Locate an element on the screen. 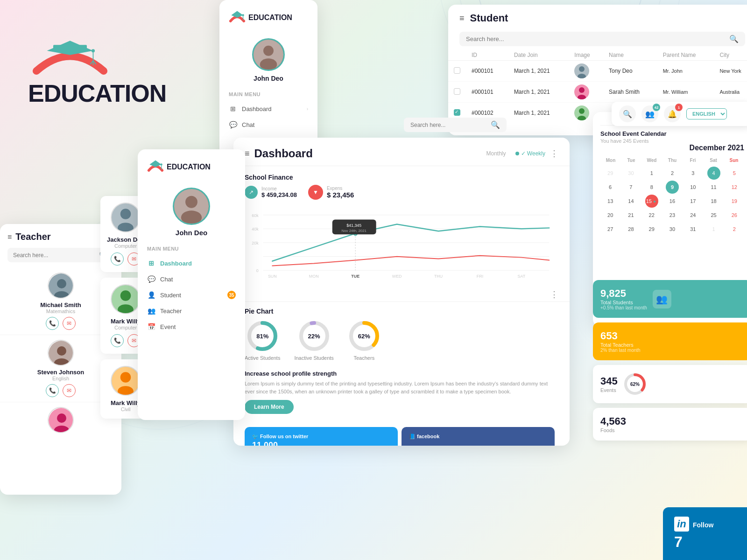  cal-day-12: 12 is located at coordinates (734, 187).